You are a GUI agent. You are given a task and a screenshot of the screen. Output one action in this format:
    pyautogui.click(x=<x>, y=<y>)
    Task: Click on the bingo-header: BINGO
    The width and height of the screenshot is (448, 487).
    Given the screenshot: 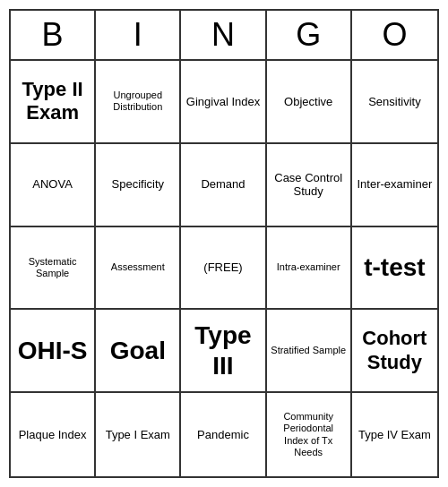 What is the action you would take?
    pyautogui.click(x=224, y=36)
    